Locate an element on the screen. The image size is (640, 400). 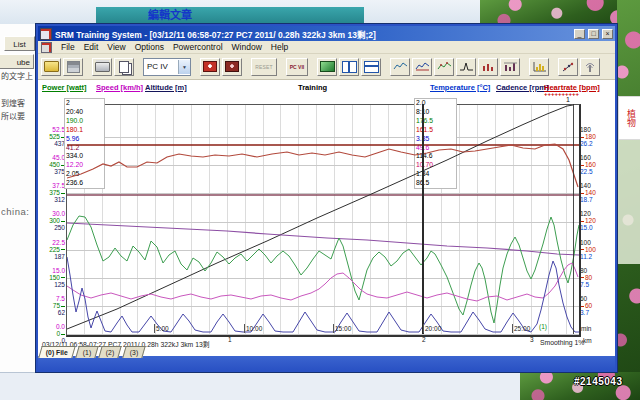
background-text: china: is located at coordinates (18, 212).